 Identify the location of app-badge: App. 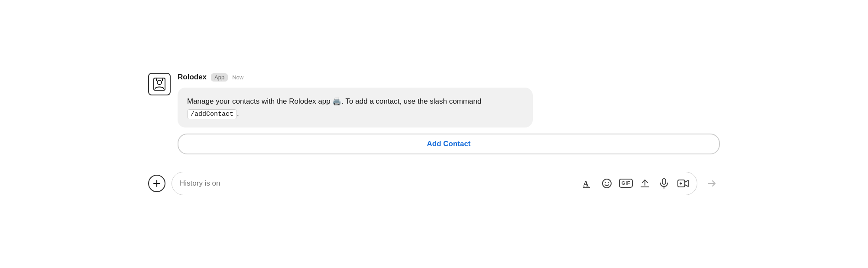
(219, 77).